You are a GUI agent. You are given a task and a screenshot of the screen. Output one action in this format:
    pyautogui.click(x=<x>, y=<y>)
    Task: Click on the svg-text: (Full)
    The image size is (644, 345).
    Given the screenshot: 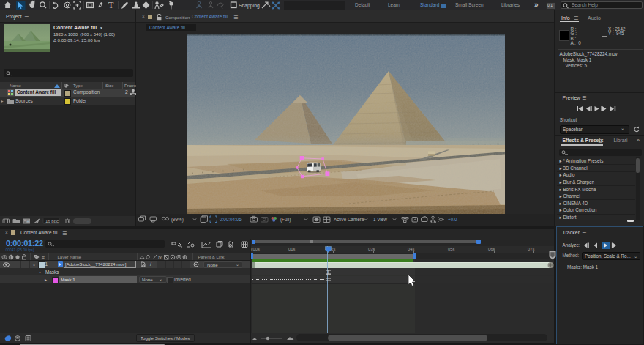 What is the action you would take?
    pyautogui.click(x=285, y=220)
    